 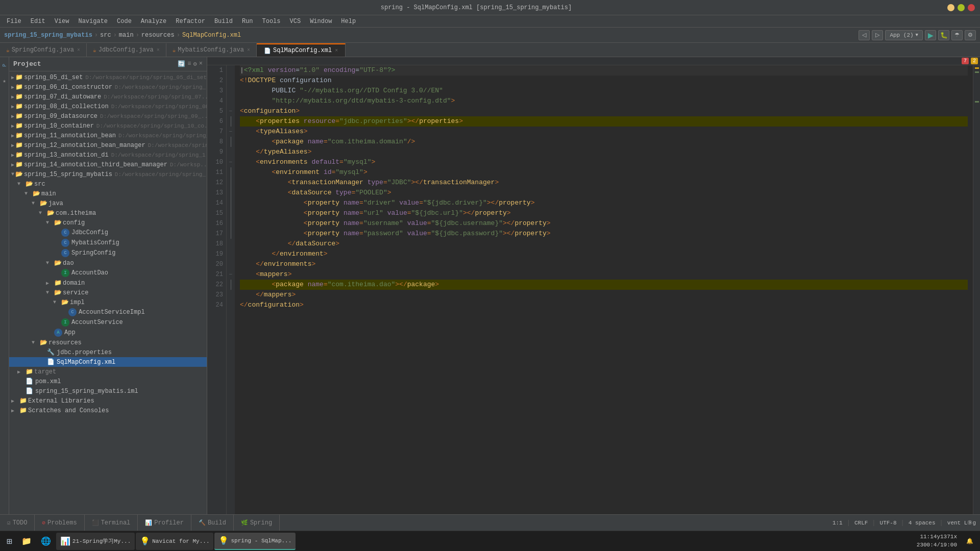 What do you see at coordinates (864, 35) in the screenshot?
I see `nav-back-btn: ◁` at bounding box center [864, 35].